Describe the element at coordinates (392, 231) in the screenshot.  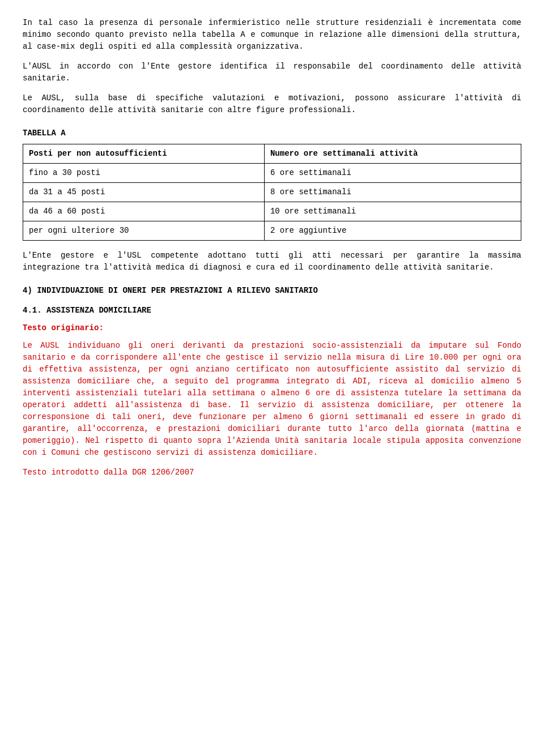
I see `table-cell-col2: 2 ore aggiuntive` at that location.